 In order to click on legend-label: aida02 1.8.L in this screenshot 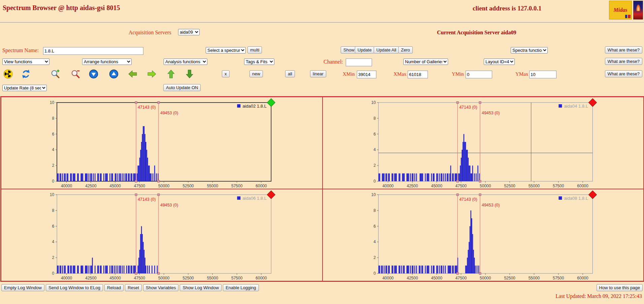, I will do `click(255, 106)`.